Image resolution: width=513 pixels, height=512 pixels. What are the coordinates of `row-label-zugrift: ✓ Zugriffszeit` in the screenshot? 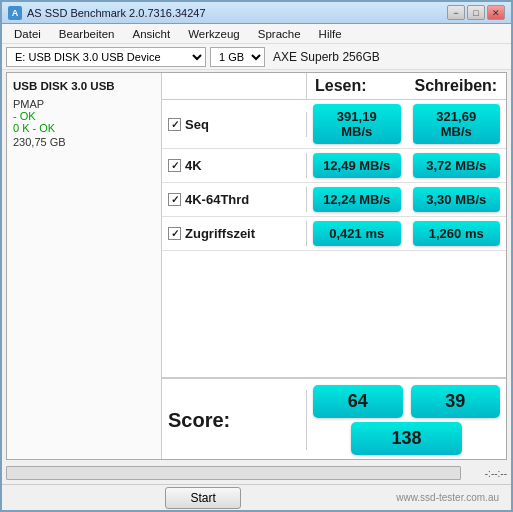 It's located at (234, 234).